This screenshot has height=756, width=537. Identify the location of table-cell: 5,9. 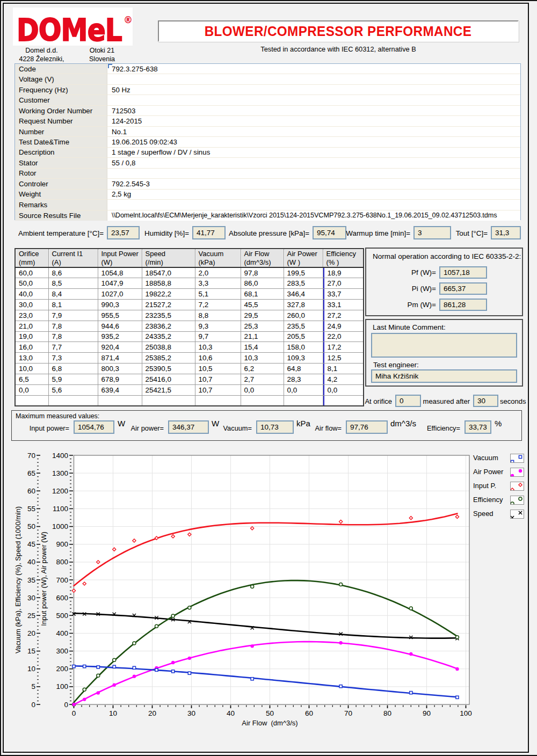
(73, 379).